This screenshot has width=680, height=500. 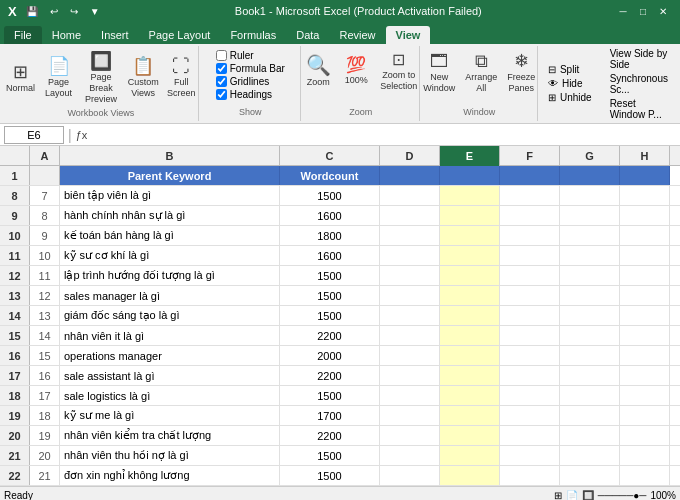 What do you see at coordinates (530, 276) in the screenshot?
I see `cell-12-f` at bounding box center [530, 276].